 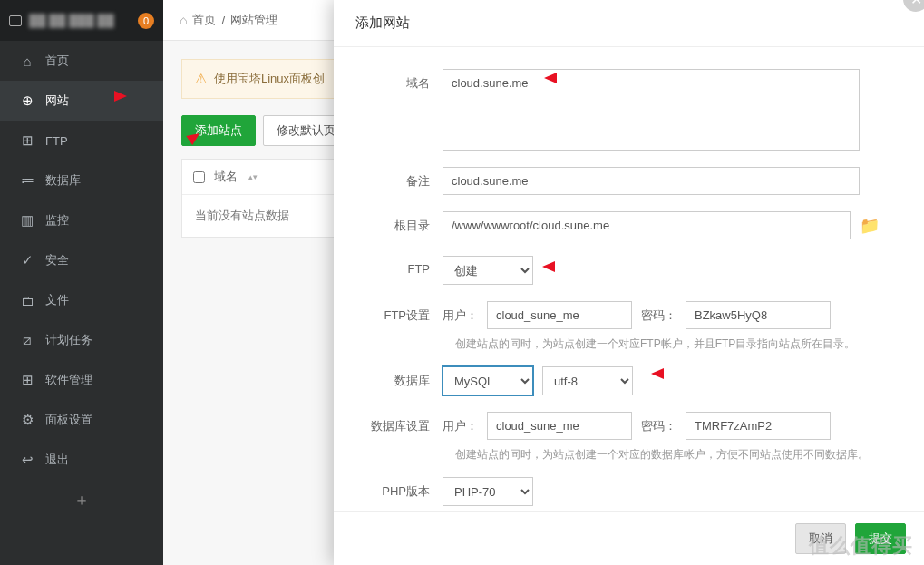 I want to click on db-hint: 创建站点的同时，为站点创建一个对应的数据库帐户，方便不同站点使用不同数据库。, so click(x=671, y=455).